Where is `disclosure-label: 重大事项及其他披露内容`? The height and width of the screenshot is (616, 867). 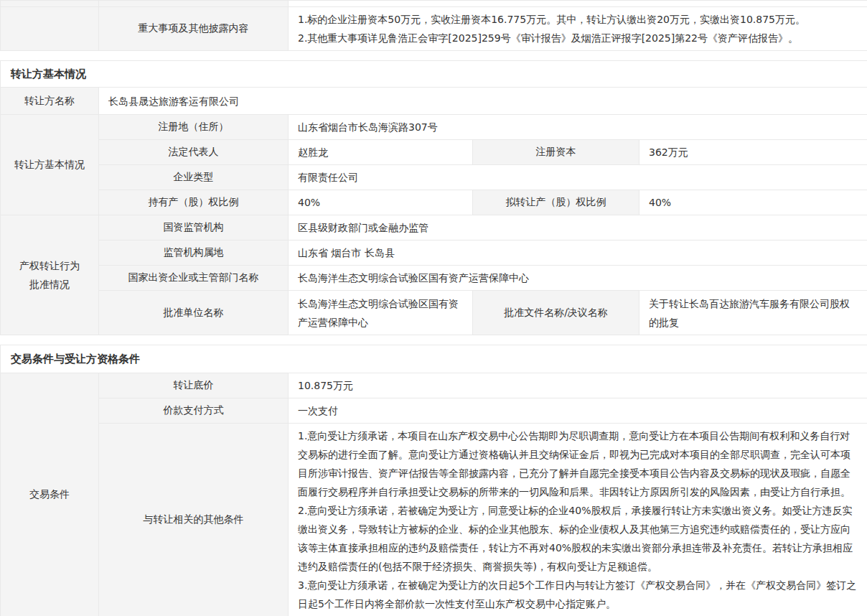 disclosure-label: 重大事项及其他披露内容 is located at coordinates (194, 29).